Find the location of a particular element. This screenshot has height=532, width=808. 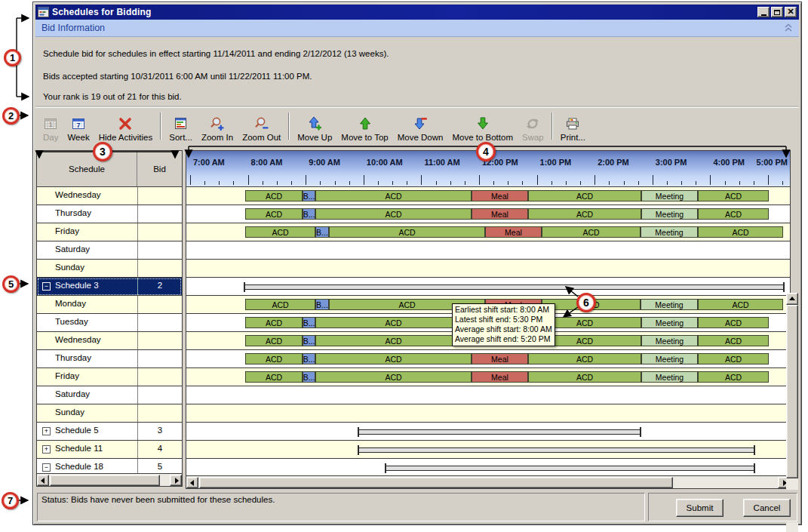

toolbar-button-move-down: Move Down is located at coordinates (421, 126).